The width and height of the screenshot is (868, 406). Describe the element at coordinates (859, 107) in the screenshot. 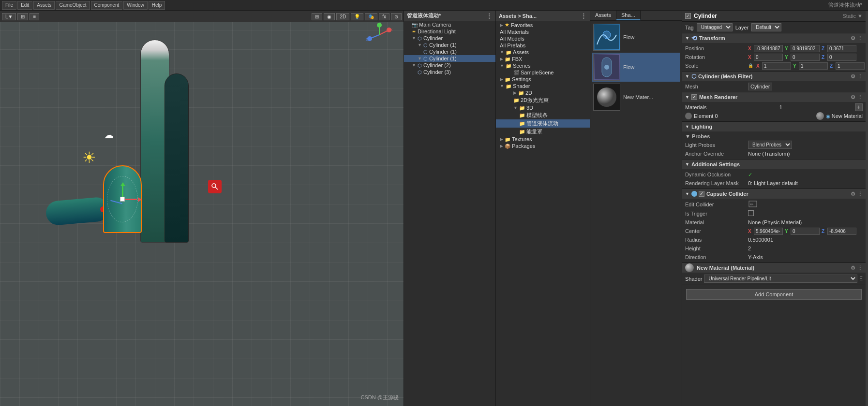

I see `add-material-btn: +` at that location.